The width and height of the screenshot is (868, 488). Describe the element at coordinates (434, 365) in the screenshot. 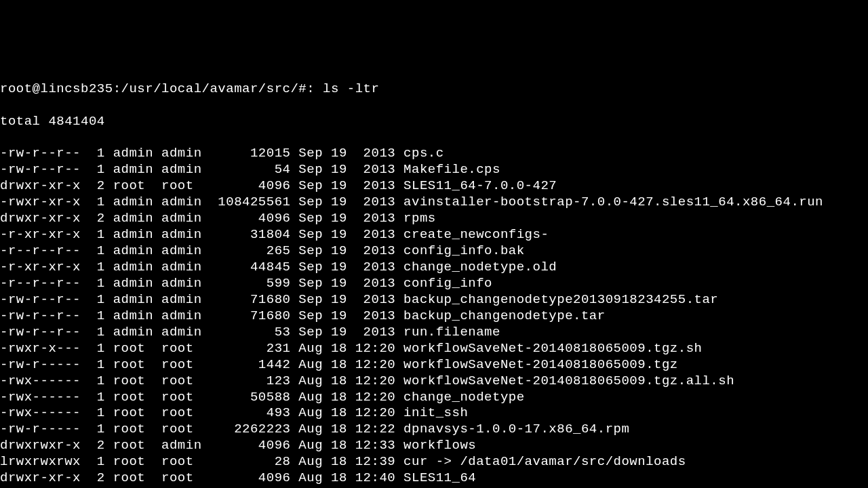

I see `file-entry: -rw-r----- 1 root root 1442 Aug 18 12:20…` at that location.